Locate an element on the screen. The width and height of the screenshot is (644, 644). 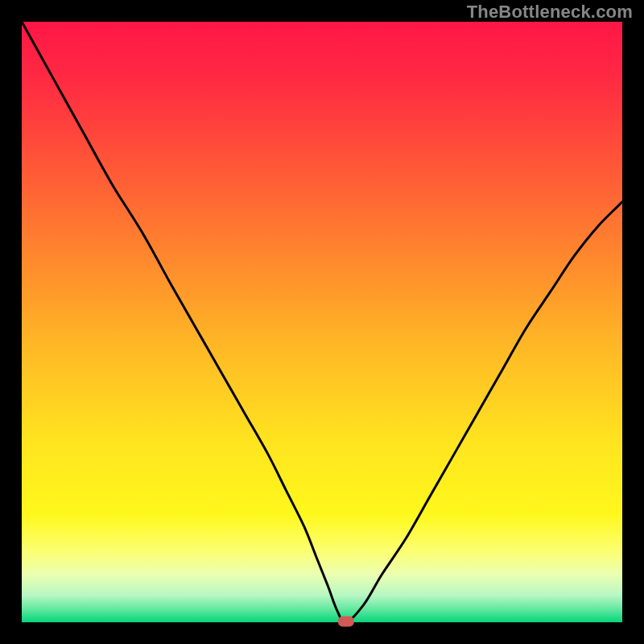
optimal-marker is located at coordinates (346, 621).